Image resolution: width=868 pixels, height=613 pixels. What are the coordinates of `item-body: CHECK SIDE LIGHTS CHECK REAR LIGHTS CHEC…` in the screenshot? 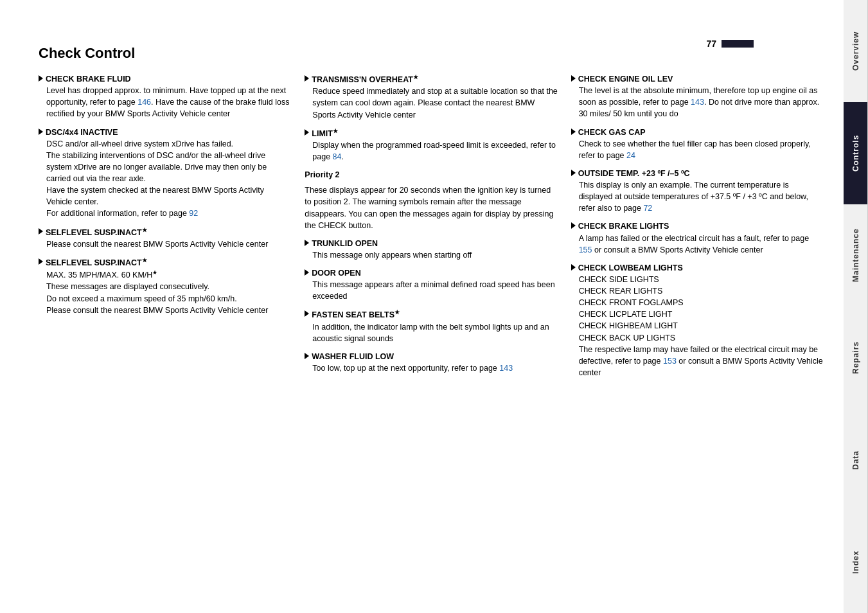 It's located at (702, 326).